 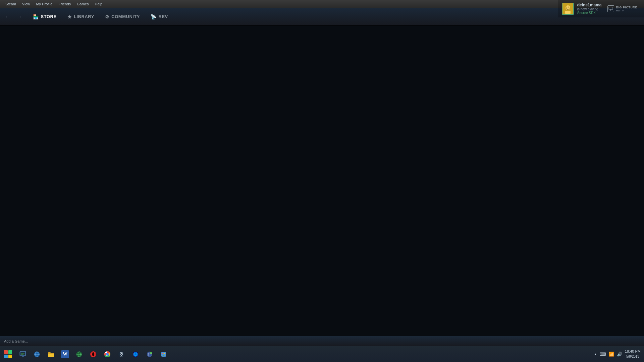 What do you see at coordinates (623, 9) in the screenshot?
I see `big-picture-button: BIG PICTURE HDTV` at bounding box center [623, 9].